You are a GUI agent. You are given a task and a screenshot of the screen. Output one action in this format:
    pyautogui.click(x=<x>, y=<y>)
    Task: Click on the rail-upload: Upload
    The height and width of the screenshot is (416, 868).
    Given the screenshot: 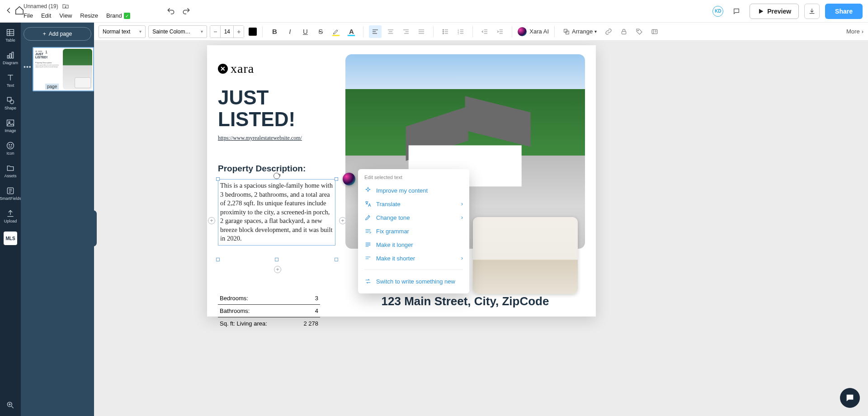 What is the action you would take?
    pyautogui.click(x=10, y=216)
    